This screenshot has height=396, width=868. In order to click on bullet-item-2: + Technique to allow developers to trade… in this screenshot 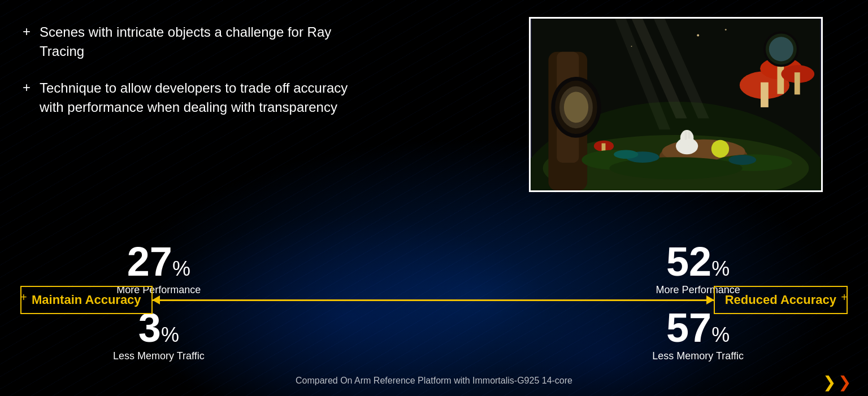, I will do `click(186, 97)`.